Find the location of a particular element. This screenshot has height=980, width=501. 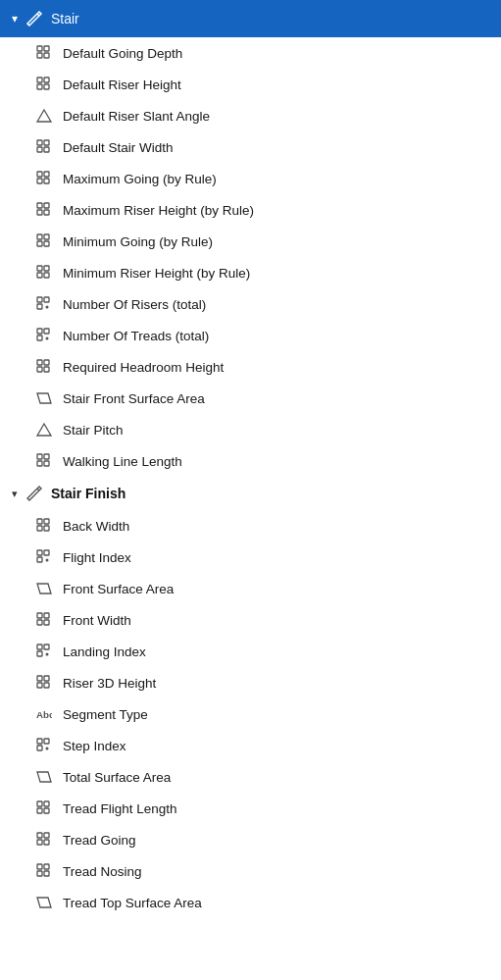

list-item-riser-3d-height: Riser 3D Height is located at coordinates (251, 683).